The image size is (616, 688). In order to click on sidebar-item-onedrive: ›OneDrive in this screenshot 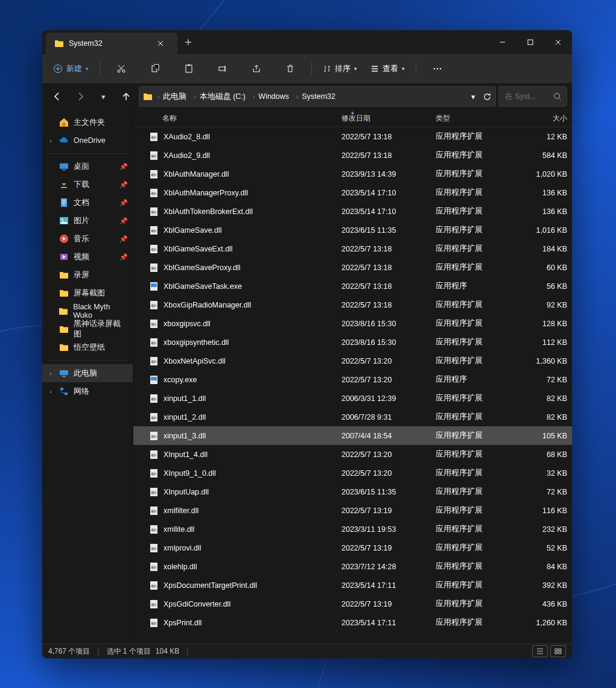, I will do `click(87, 140)`.